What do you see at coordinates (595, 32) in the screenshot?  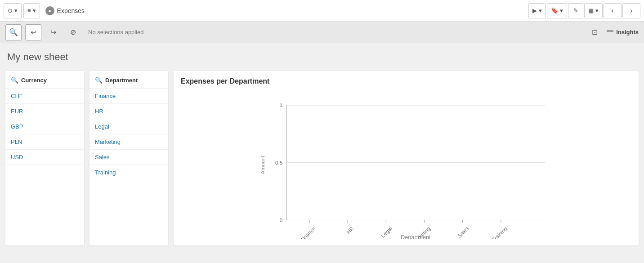 I see `smart-search-icon: ⊡` at bounding box center [595, 32].